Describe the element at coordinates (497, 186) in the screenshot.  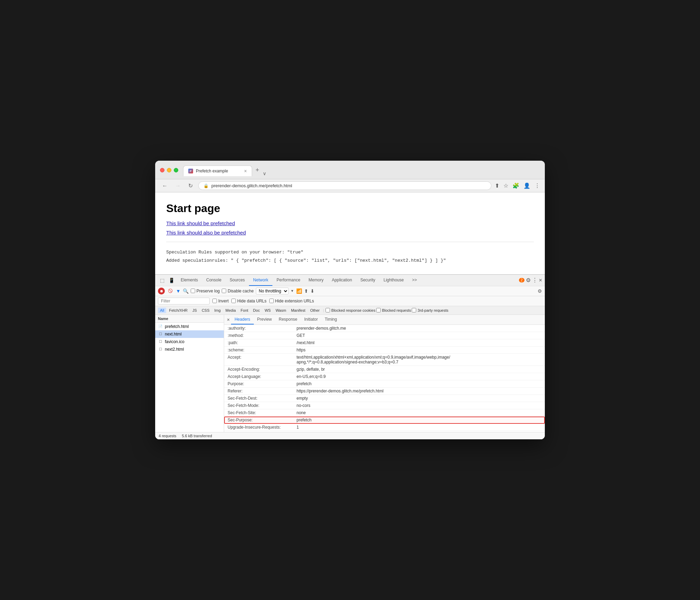
I see `share-icon: ⬆` at that location.